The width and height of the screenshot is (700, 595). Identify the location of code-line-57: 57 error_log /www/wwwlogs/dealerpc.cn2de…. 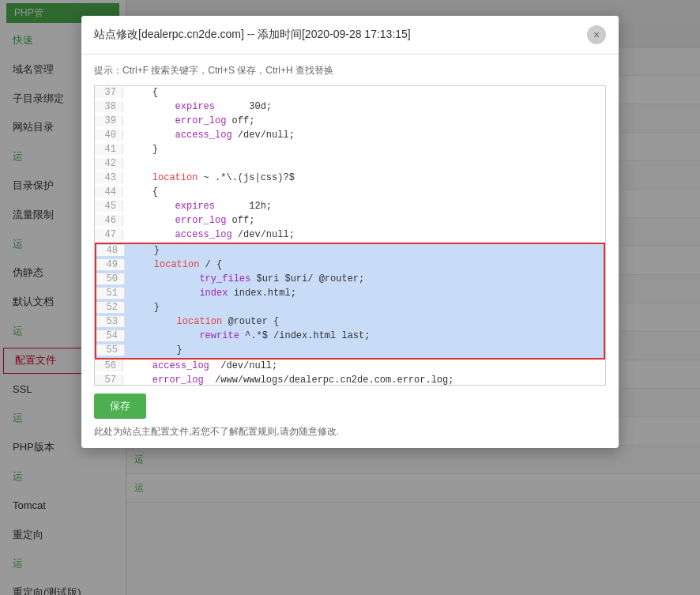
(350, 379).